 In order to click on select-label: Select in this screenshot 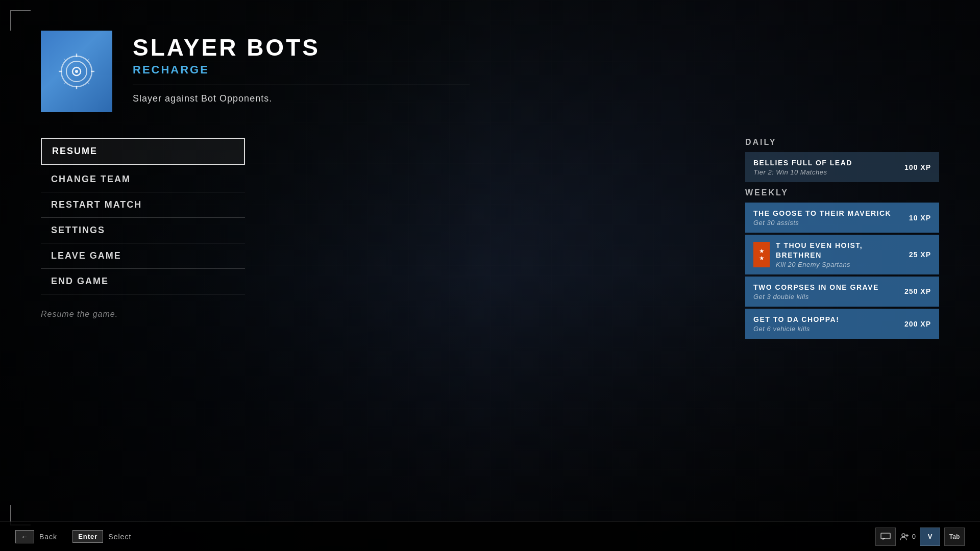, I will do `click(119, 537)`.